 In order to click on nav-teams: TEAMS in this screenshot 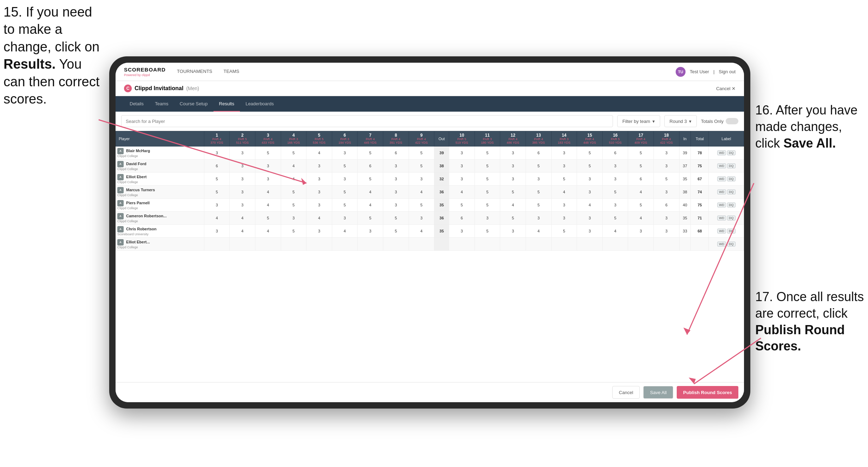, I will do `click(232, 72)`.